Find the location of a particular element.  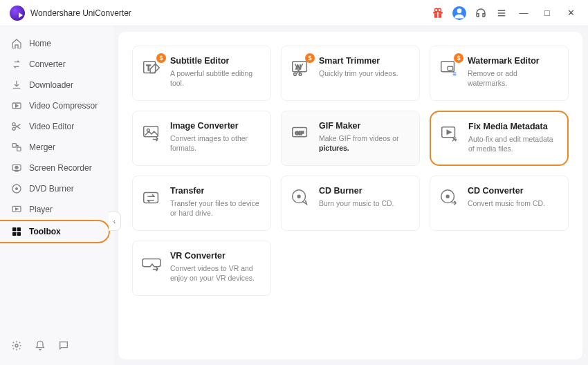

card-title: Fix Media Metadata is located at coordinates (513, 127).